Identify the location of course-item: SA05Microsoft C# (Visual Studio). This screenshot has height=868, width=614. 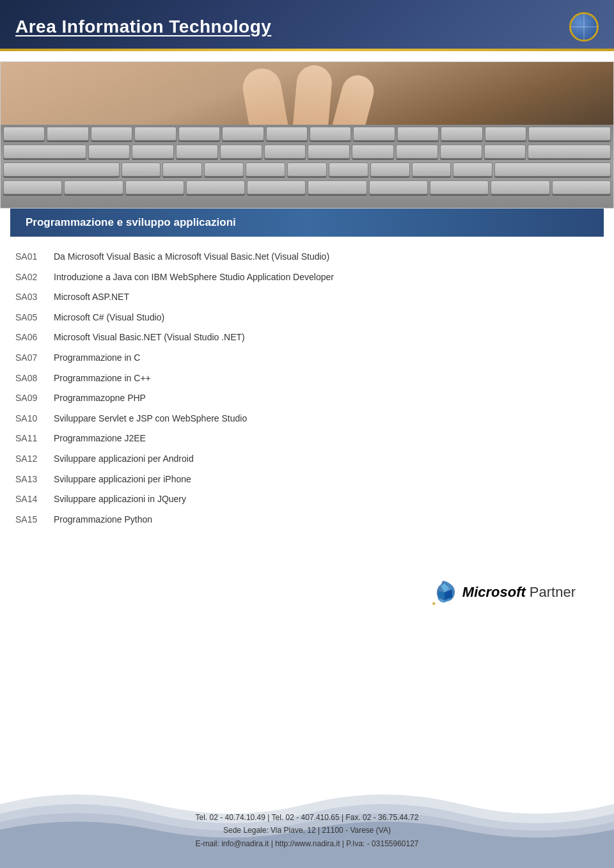
(307, 318).